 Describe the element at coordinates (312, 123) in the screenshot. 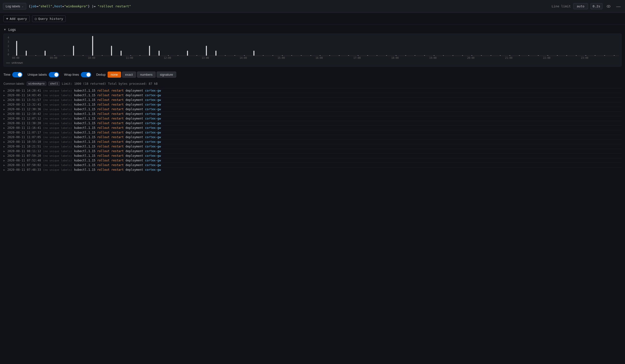

I see `log-row: ▶2020-08-11 11:38:20(no unique labels)ku…` at that location.